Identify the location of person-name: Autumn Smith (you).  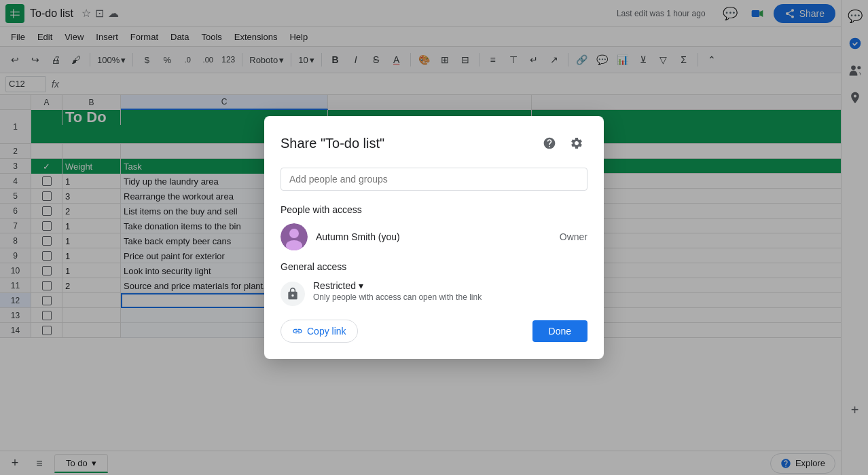
(433, 237).